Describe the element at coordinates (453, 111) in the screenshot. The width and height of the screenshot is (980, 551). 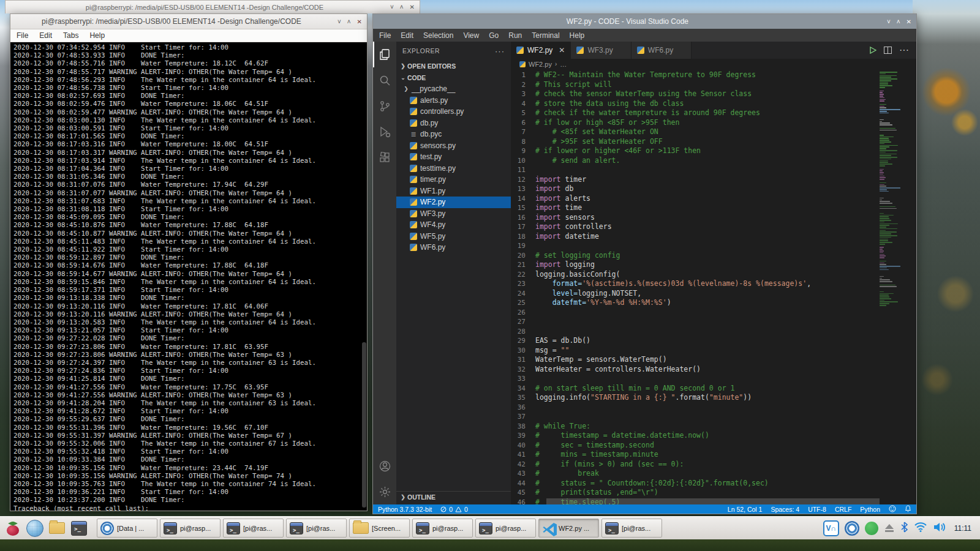
I see `file-item-controllers.py: controllers.py` at that location.